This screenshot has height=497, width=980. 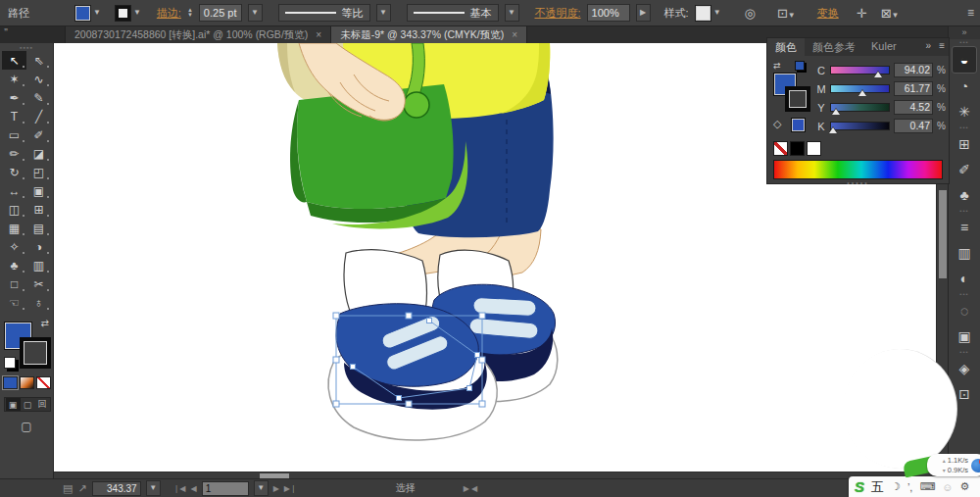 What do you see at coordinates (453, 13) in the screenshot?
I see `brush-definition: 基本` at bounding box center [453, 13].